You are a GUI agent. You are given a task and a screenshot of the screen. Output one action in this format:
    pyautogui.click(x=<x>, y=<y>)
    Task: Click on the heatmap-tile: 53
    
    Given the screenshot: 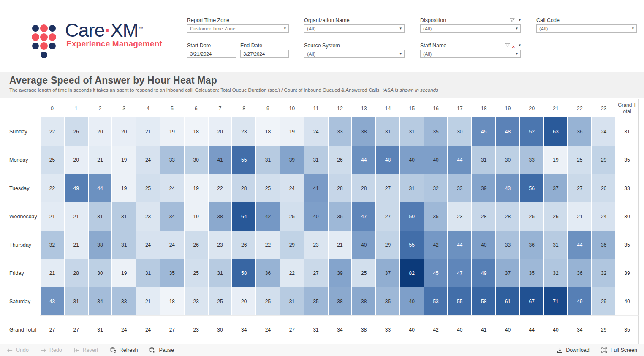 What is the action you would take?
    pyautogui.click(x=436, y=302)
    